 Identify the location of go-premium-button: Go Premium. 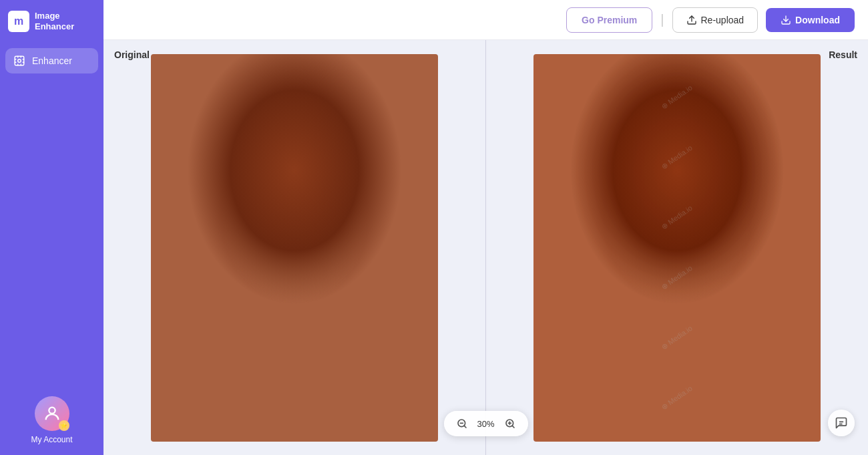
(609, 20).